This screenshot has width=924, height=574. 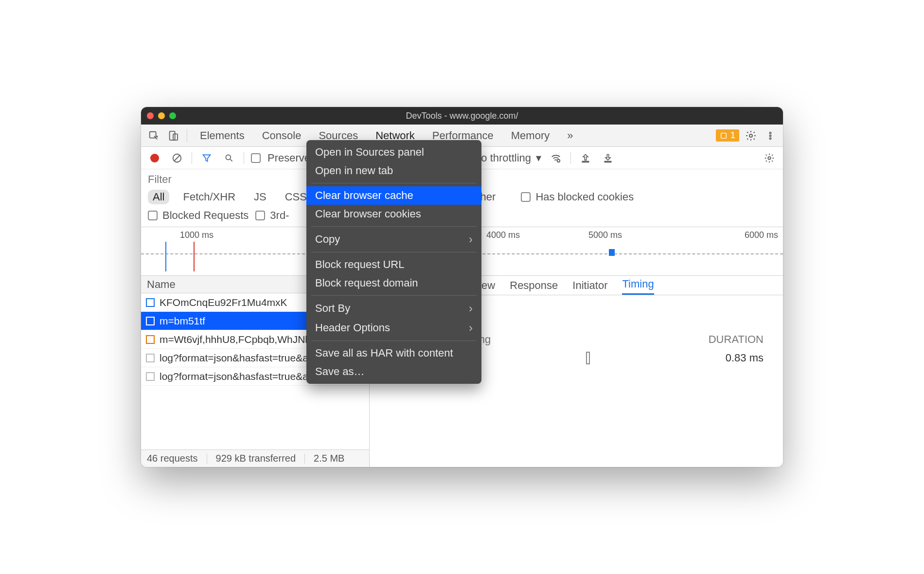 I want to click on download-har-icon, so click(x=608, y=158).